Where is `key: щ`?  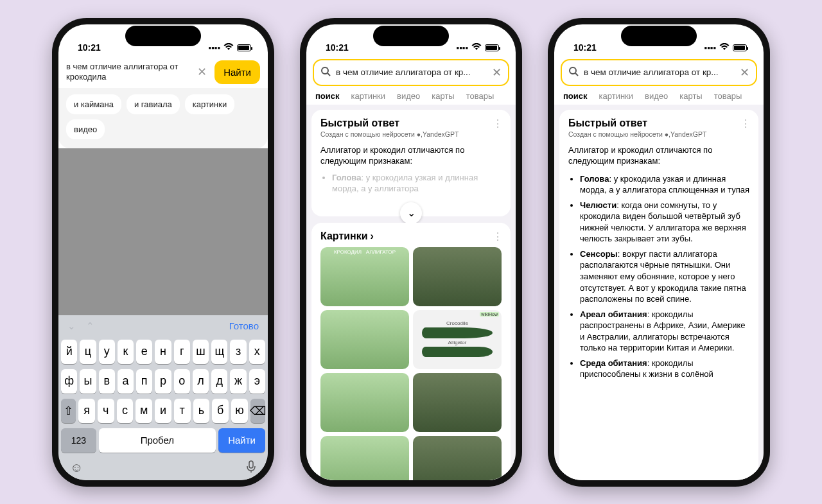
key: щ is located at coordinates (220, 352).